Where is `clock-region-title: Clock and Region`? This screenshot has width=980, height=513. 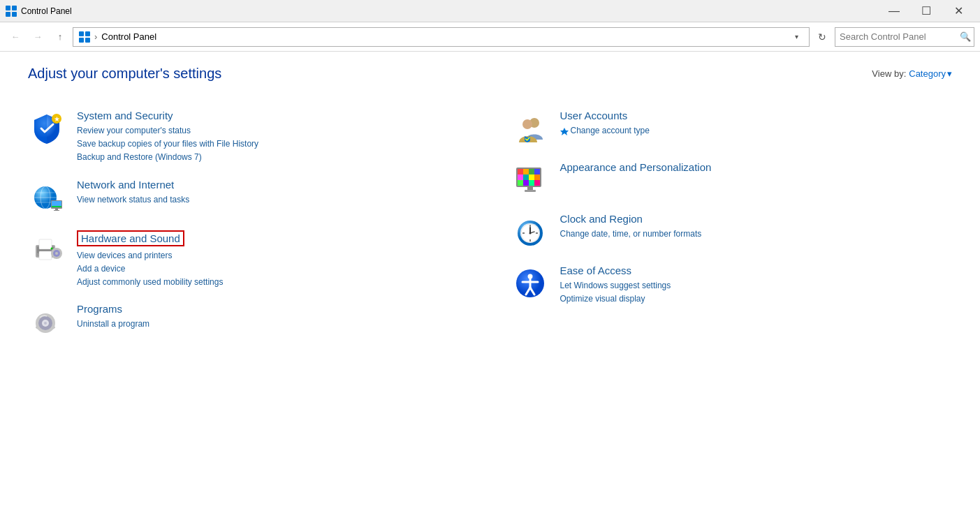 clock-region-title: Clock and Region is located at coordinates (601, 219).